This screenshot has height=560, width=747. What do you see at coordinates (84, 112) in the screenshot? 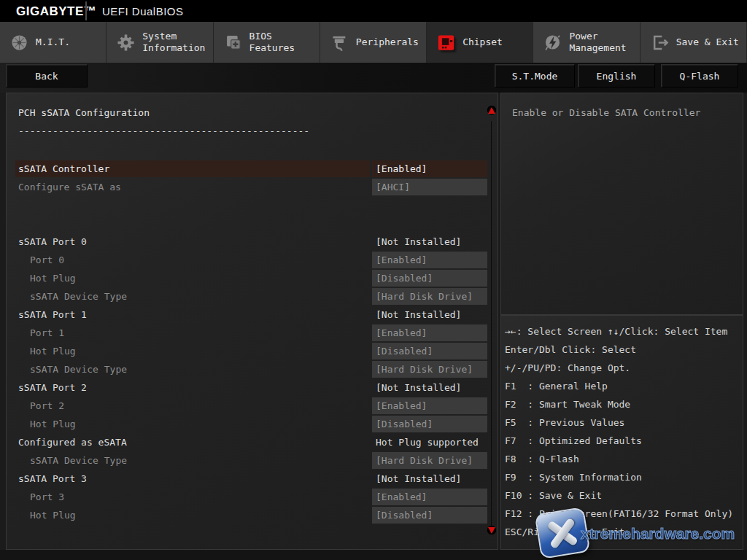
I see `page-title: PCH sSATA Configuration` at bounding box center [84, 112].